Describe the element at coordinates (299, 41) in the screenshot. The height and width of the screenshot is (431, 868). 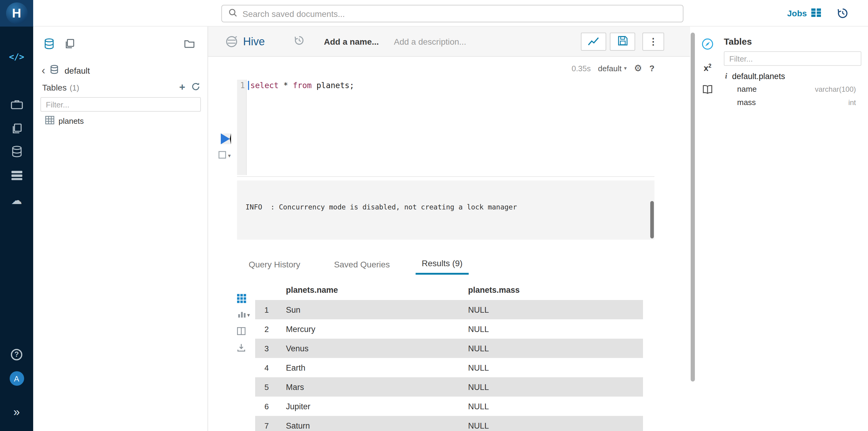
I see `query-history-toggle` at that location.